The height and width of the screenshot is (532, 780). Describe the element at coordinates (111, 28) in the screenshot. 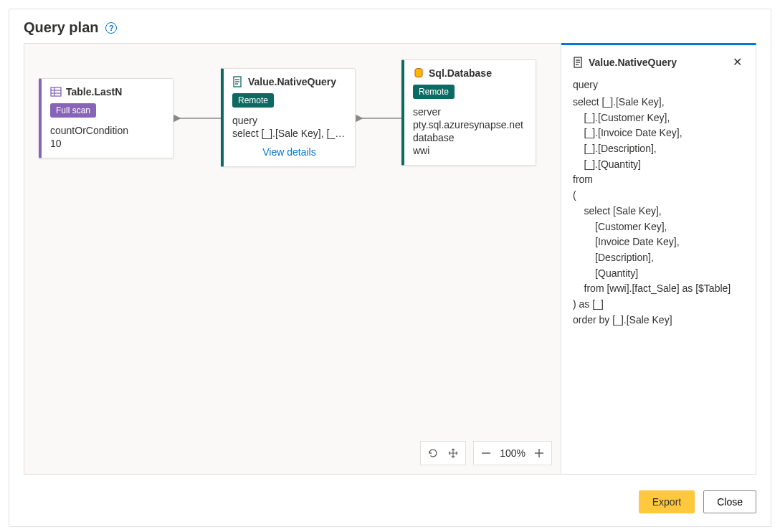

I see `help-icon: ?` at that location.